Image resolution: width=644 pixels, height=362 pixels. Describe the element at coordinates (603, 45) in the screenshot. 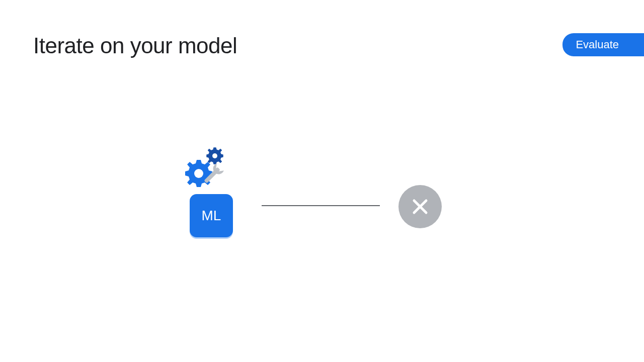

I see `evaluate-chip: Evaluate` at that location.